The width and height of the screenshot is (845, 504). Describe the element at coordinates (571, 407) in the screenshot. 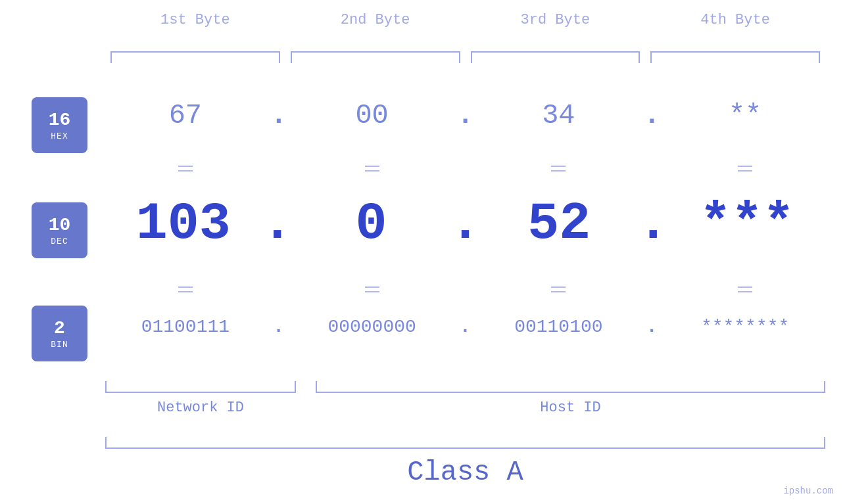

I see `host-id-label: Host ID` at that location.